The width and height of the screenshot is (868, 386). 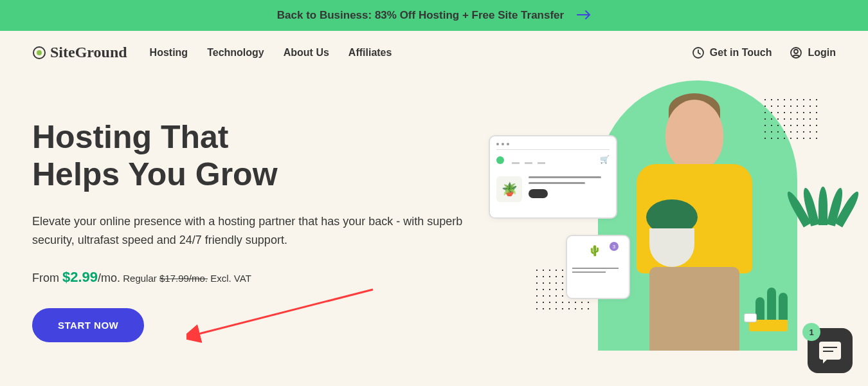 What do you see at coordinates (604, 160) in the screenshot?
I see `cart-icon: 🛒` at bounding box center [604, 160].